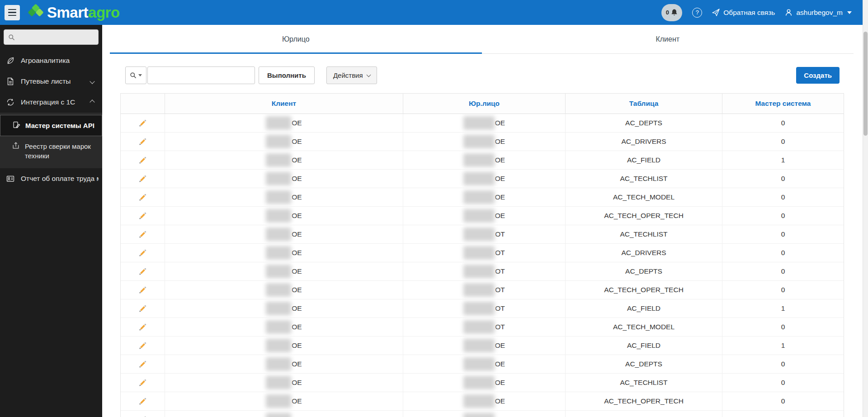 The height and width of the screenshot is (417, 868). What do you see at coordinates (482, 253) in the screenshot?
I see `table-row: ОЕ ОТ AC_DRIVERS 0` at bounding box center [482, 253].